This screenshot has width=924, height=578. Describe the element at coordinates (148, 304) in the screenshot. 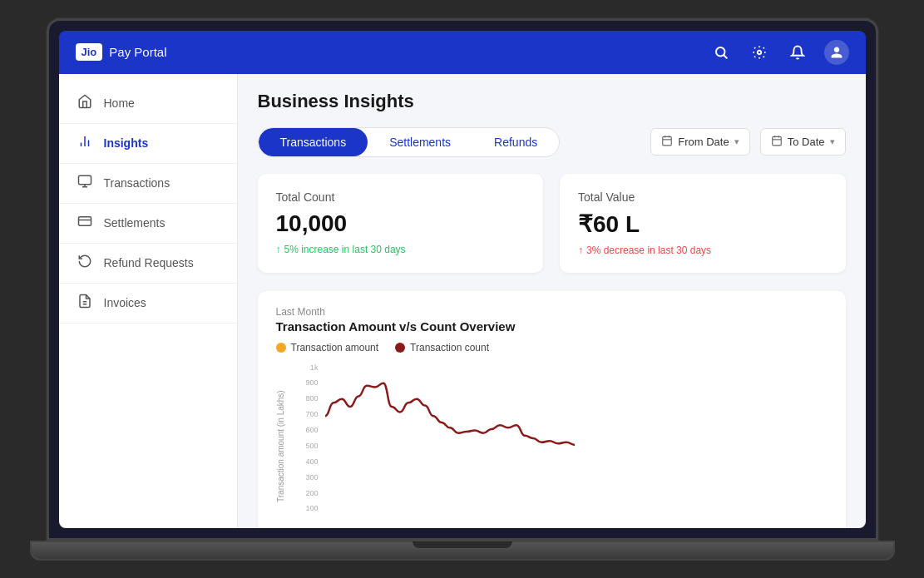

I see `sidebar-item-invoices: Invoices` at that location.